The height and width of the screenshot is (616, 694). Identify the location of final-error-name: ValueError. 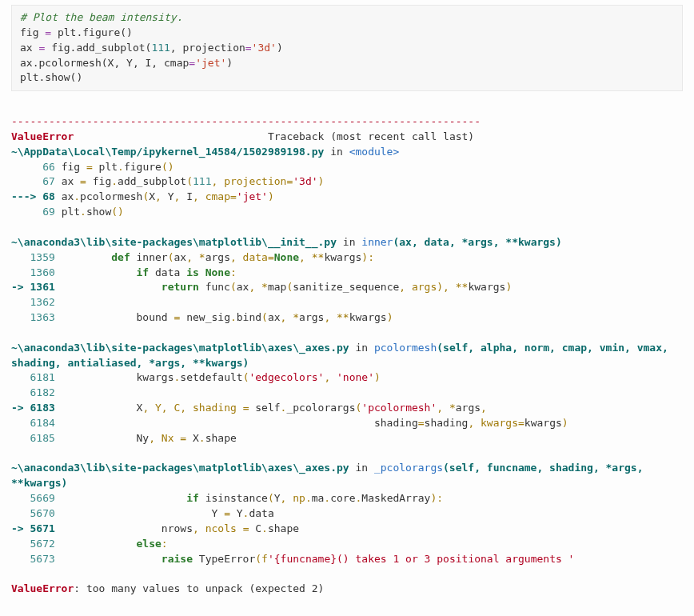
(42, 589).